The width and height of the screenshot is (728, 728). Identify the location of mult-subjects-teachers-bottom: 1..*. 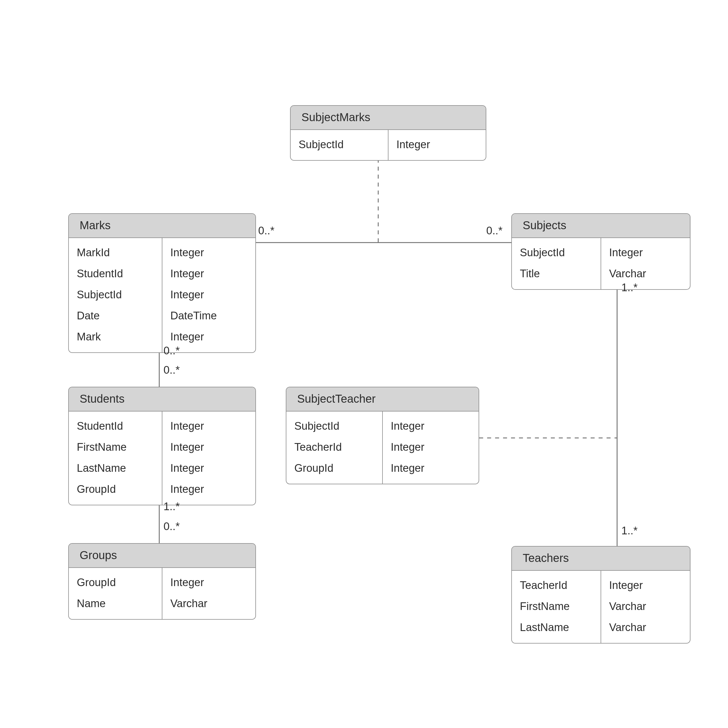
(629, 531).